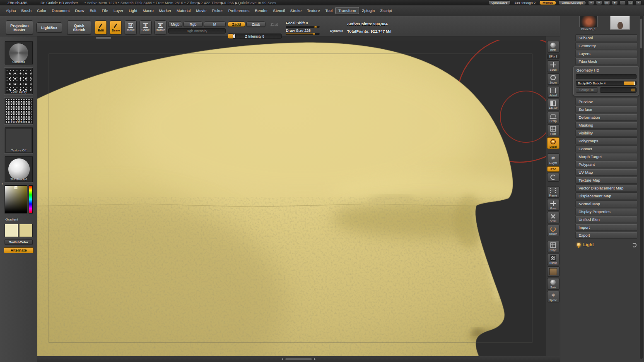  Describe the element at coordinates (630, 2) in the screenshot. I see `restore-button: □` at that location.